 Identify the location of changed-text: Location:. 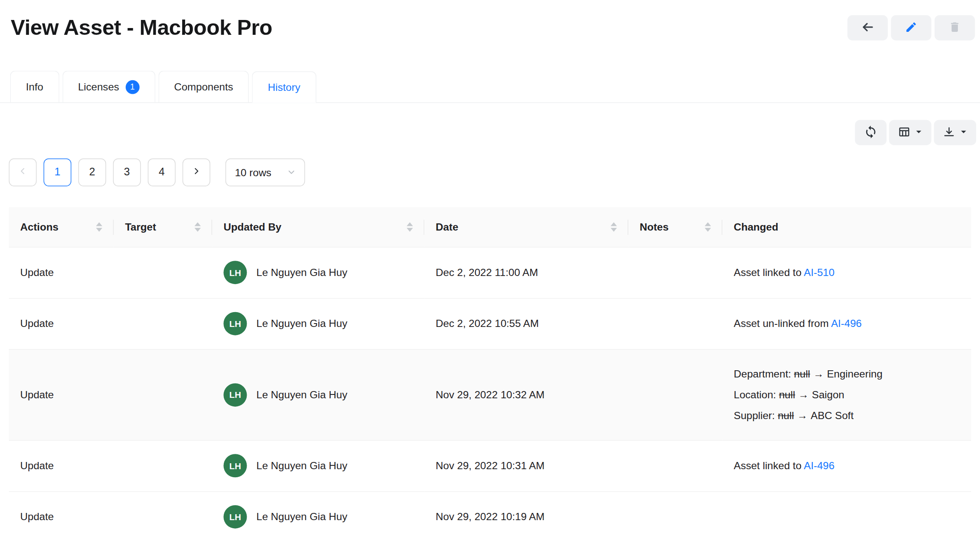
(756, 394).